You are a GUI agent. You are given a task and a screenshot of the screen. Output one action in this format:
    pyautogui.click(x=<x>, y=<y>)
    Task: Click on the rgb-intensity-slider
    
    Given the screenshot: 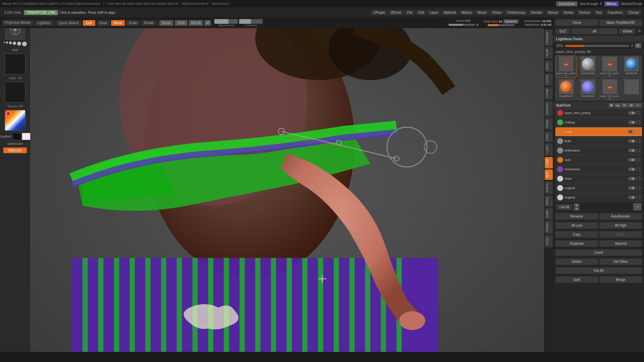 What is the action you would take?
    pyautogui.click(x=226, y=21)
    